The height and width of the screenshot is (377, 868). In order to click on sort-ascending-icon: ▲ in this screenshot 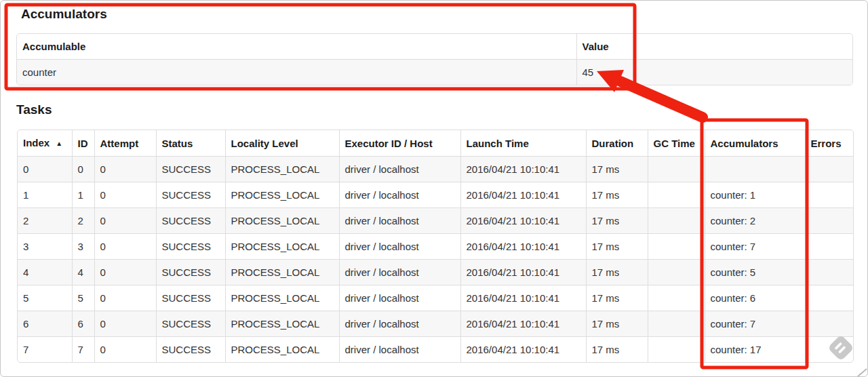, I will do `click(59, 144)`.